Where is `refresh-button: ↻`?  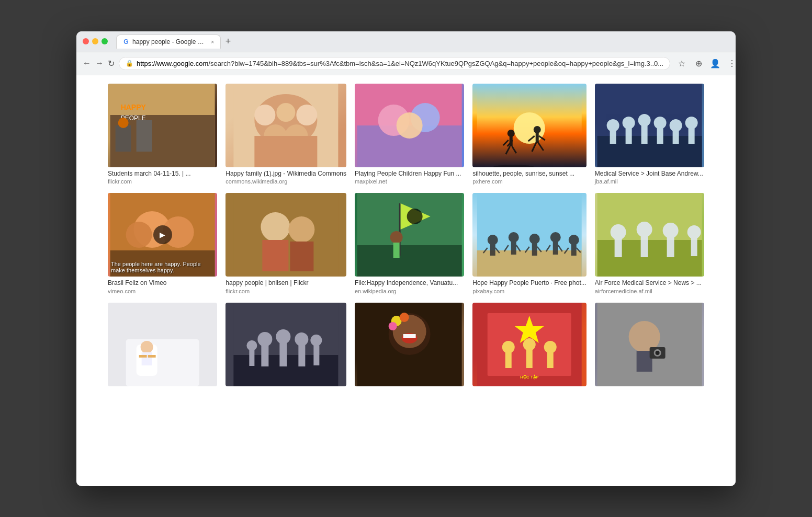
refresh-button: ↻ is located at coordinates (111, 63).